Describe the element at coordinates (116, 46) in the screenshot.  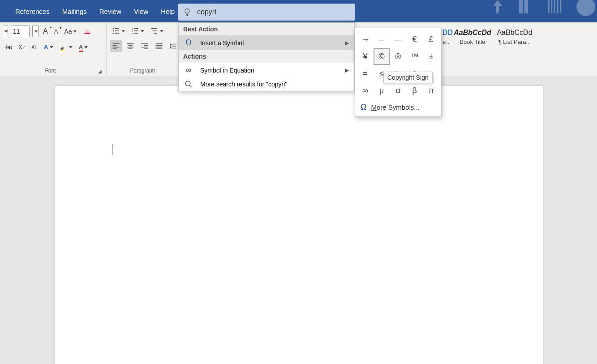
I see `align-left-button` at that location.